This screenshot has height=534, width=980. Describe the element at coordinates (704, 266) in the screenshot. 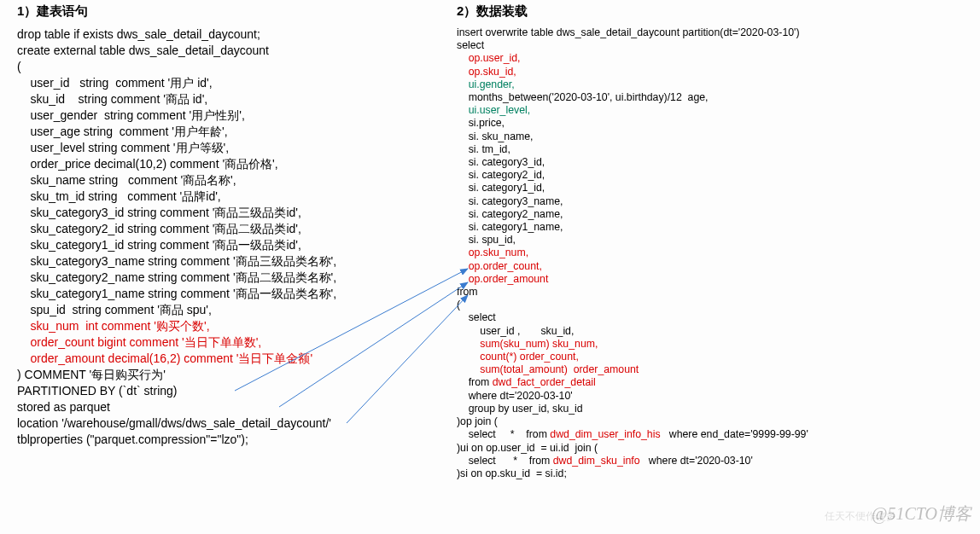

I see `code-line: op.order_count,` at that location.